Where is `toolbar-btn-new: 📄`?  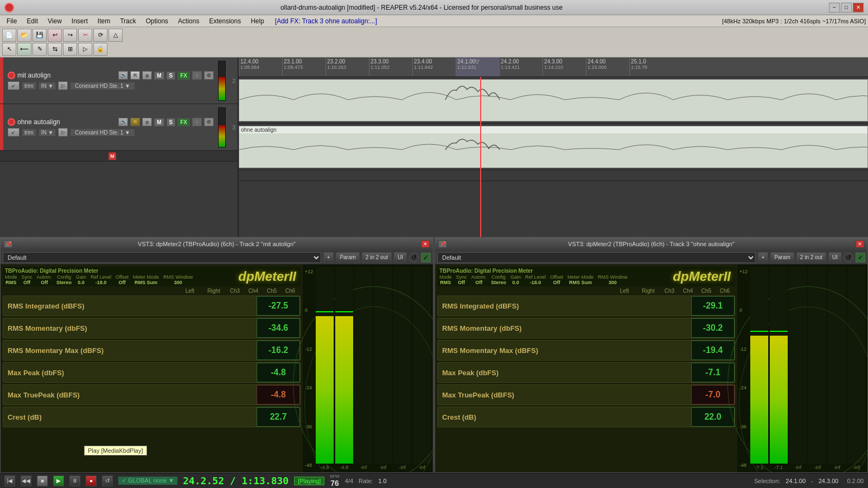 toolbar-btn-new: 📄 is located at coordinates (9, 35).